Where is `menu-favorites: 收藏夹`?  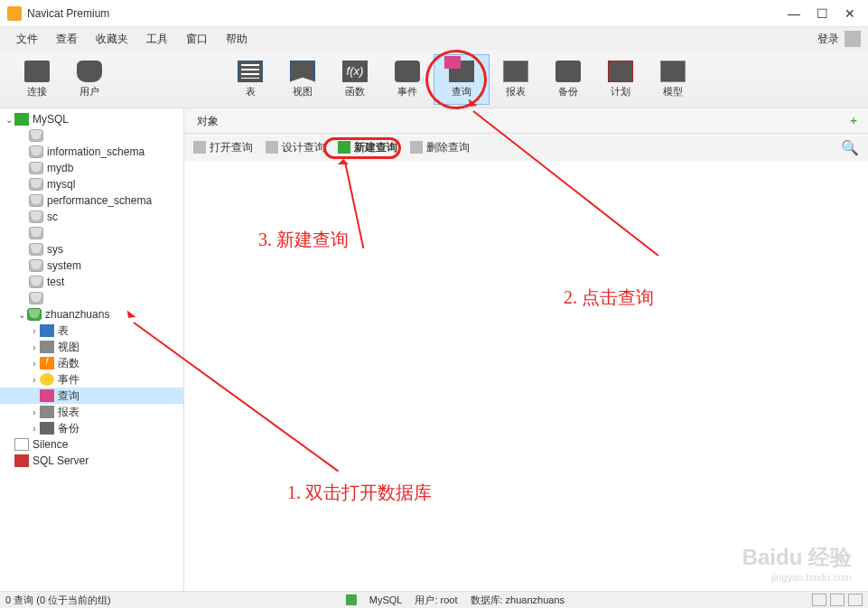
menu-favorites: 收藏夹 is located at coordinates (112, 40).